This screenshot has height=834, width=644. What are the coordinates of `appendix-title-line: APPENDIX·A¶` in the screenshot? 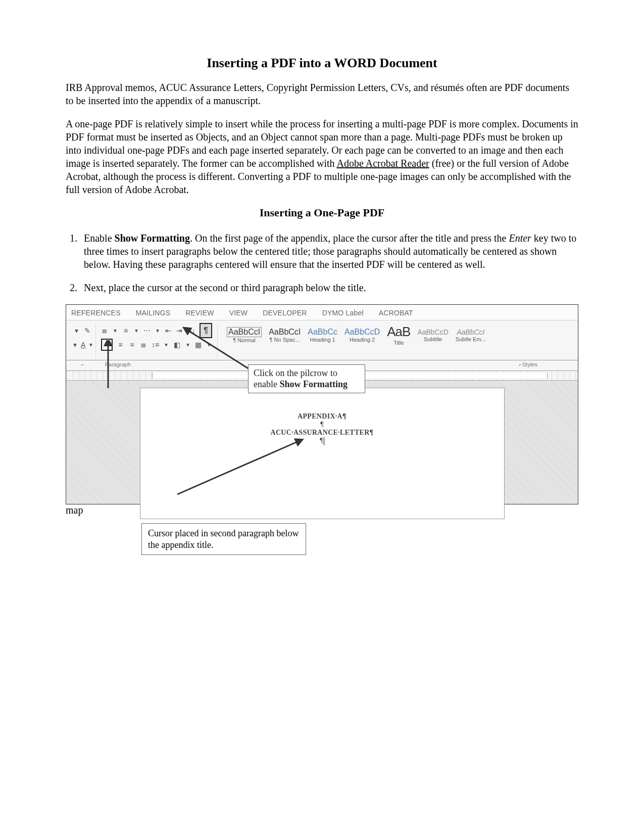 It's located at (322, 416).